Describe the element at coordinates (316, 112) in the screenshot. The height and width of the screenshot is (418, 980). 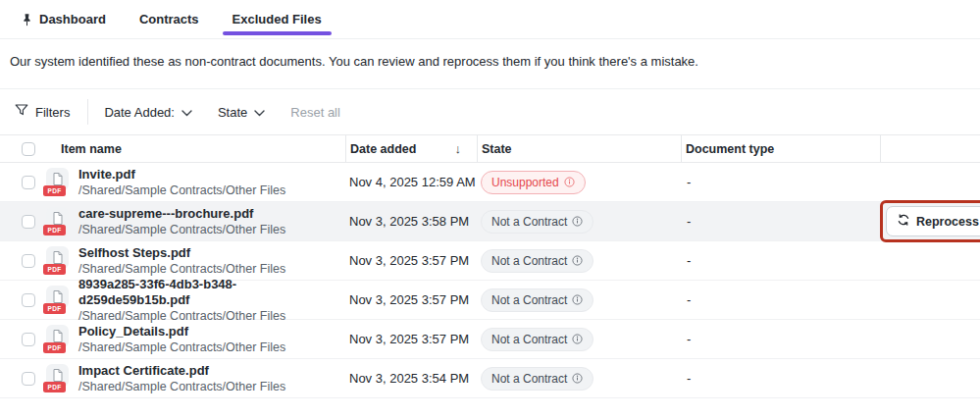
I see `reset-all-button: Reset all` at that location.